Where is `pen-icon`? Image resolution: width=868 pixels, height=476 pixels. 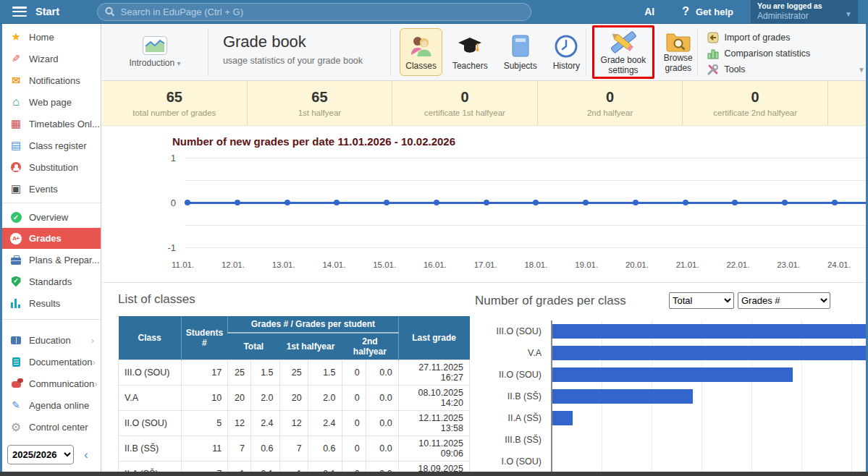
pen-icon is located at coordinates (16, 405).